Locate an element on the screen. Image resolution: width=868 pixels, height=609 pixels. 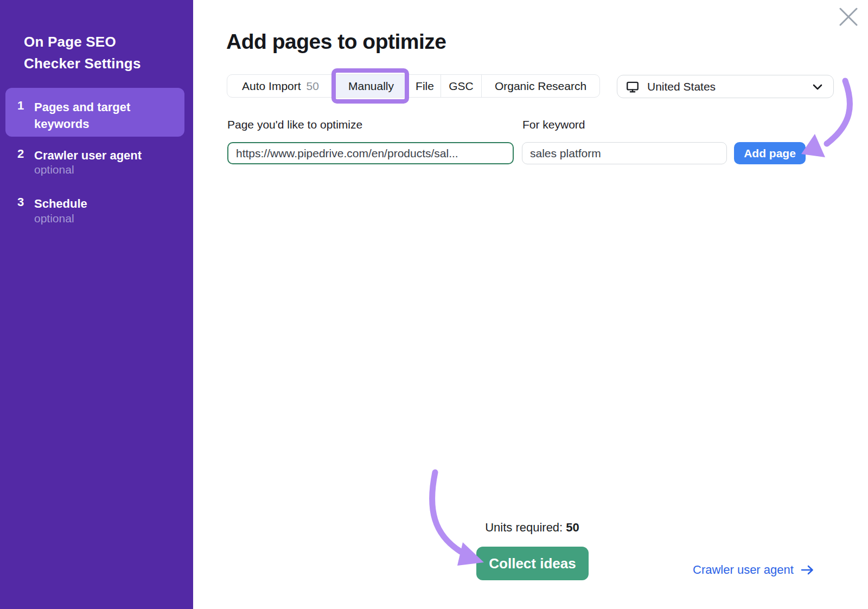
page-url-input is located at coordinates (371, 153).